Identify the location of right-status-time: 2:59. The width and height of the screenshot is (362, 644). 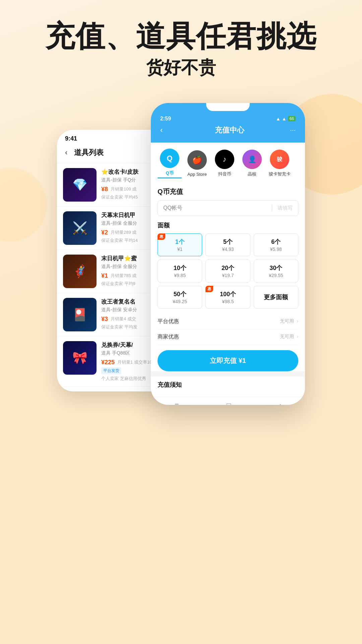
(166, 119).